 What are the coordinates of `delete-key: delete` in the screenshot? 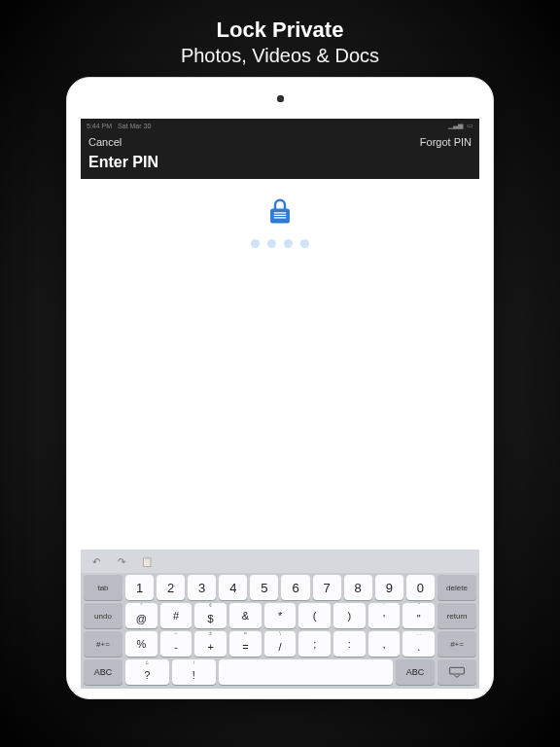 It's located at (457, 587).